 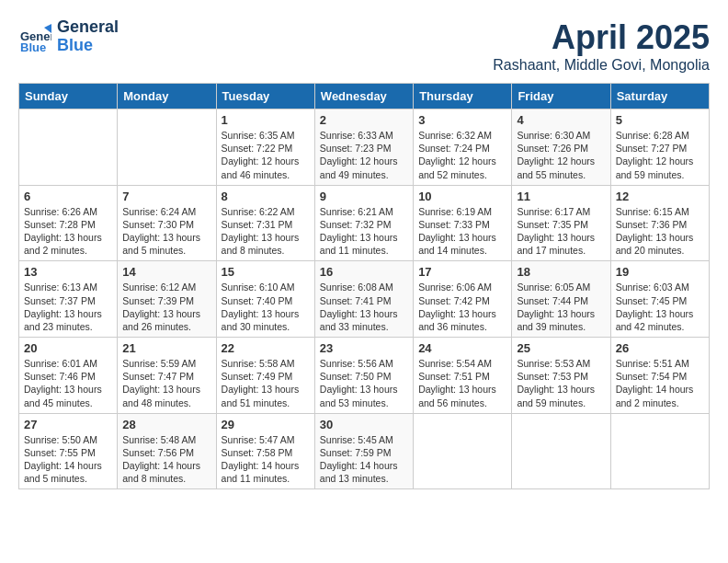 I want to click on day-number: 9, so click(x=364, y=197).